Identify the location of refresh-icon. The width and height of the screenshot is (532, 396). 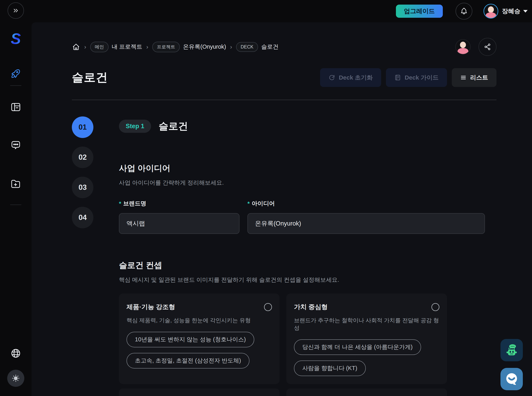
(332, 78).